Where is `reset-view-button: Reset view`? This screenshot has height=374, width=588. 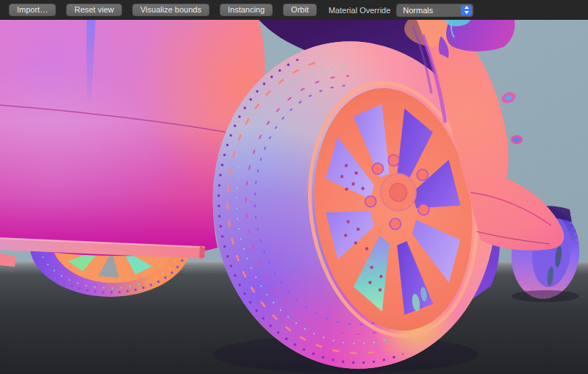 reset-view-button: Reset view is located at coordinates (94, 10).